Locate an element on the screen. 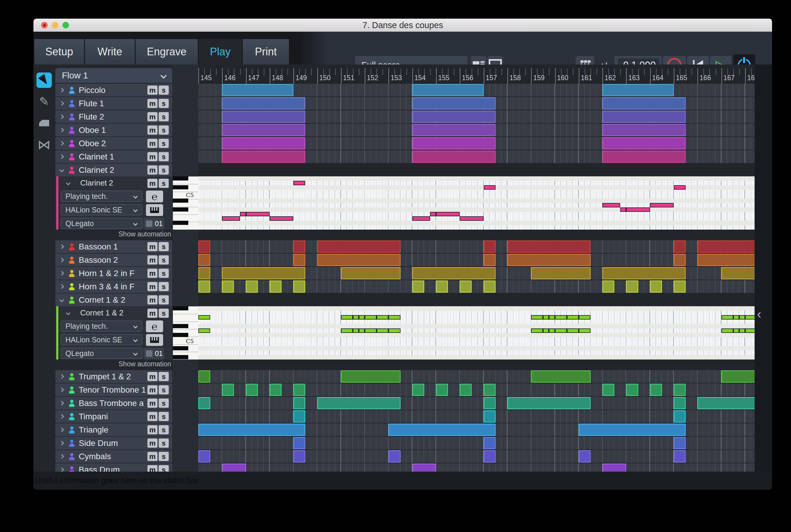  expression-map-button: ℮ is located at coordinates (154, 326).